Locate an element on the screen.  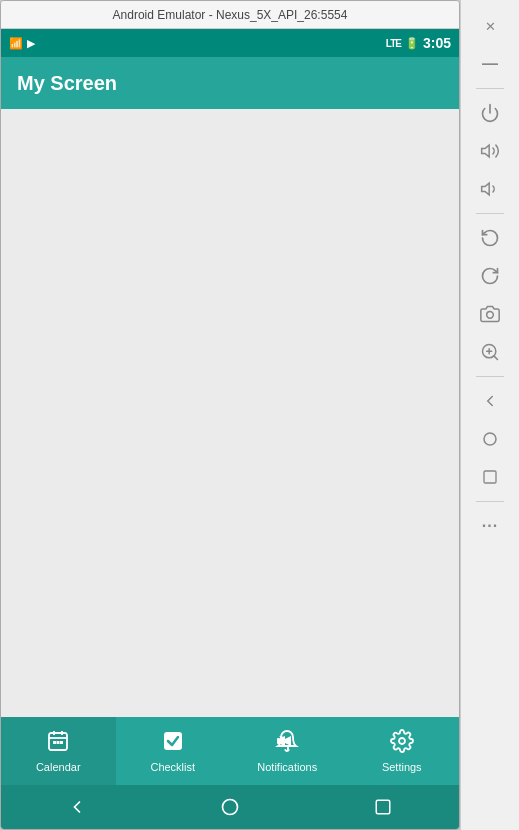
status-bar-left: 📶 ▶ is located at coordinates (22, 44).